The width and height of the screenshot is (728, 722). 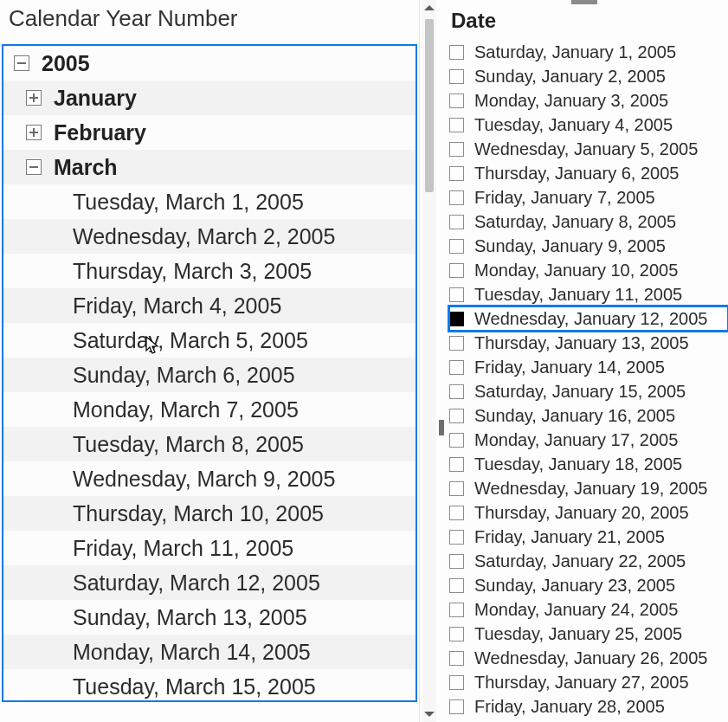 I want to click on date-row: Saturday, January 1, 2005, so click(x=589, y=52).